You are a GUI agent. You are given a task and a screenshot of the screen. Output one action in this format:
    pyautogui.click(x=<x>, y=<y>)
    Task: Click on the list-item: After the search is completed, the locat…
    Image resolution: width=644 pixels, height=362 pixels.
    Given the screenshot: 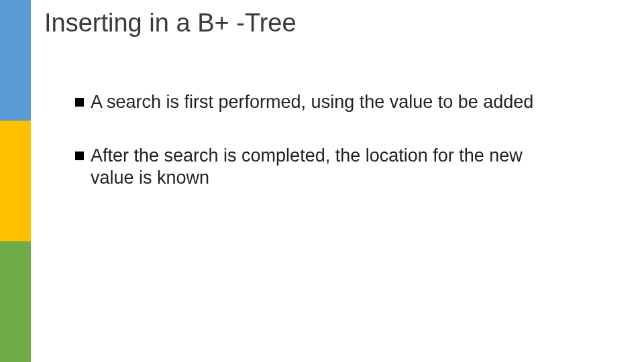 What is the action you would take?
    pyautogui.click(x=317, y=168)
    